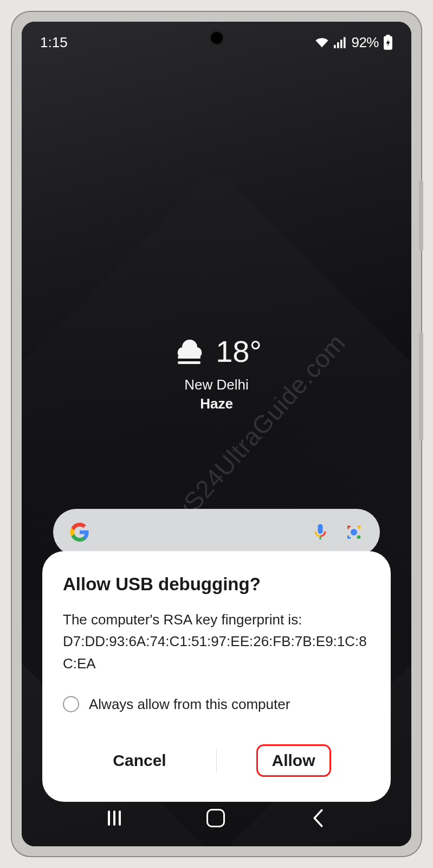 This screenshot has width=433, height=868. What do you see at coordinates (54, 42) in the screenshot?
I see `status-time: 1:15` at bounding box center [54, 42].